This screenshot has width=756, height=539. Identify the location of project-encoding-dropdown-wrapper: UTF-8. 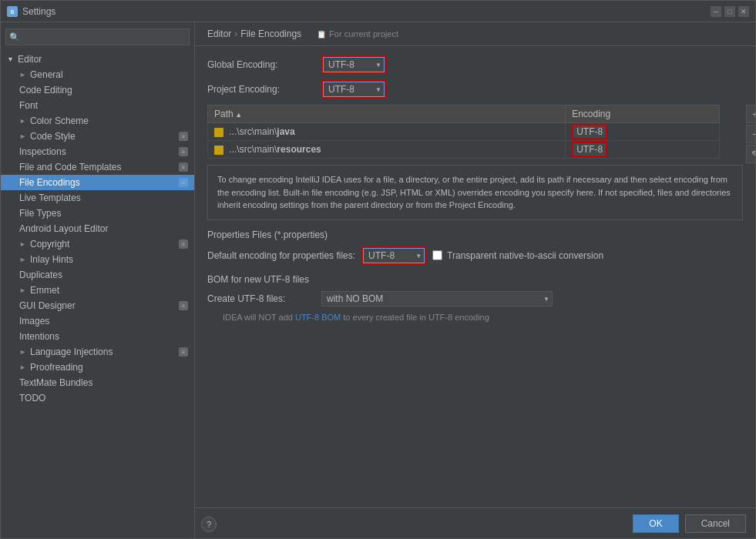
(354, 89).